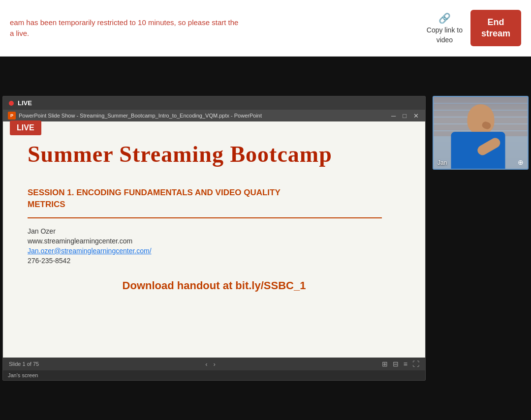  Describe the element at coordinates (480, 119) in the screenshot. I see `person-head` at that location.